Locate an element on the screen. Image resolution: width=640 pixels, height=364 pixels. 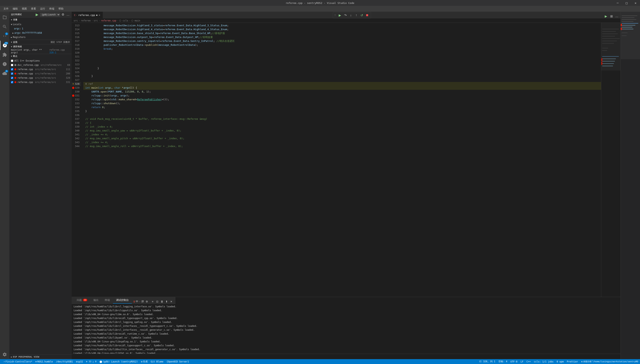
status-errors: ⊗ 33 △ 0 is located at coordinates (91, 362).